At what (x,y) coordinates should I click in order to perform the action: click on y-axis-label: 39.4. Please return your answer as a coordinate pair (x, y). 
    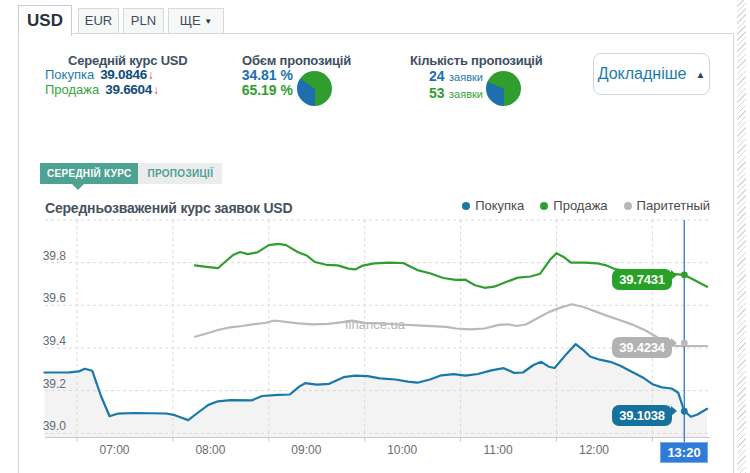
    Looking at the image, I should click on (52, 341).